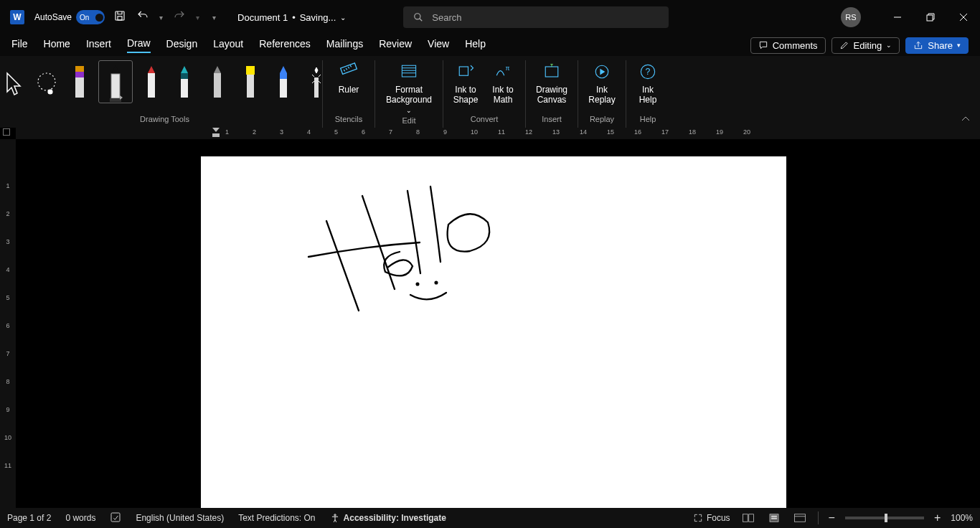 The height and width of the screenshot is (528, 980). What do you see at coordinates (868, 46) in the screenshot?
I see `editing-label: Editing` at bounding box center [868, 46].